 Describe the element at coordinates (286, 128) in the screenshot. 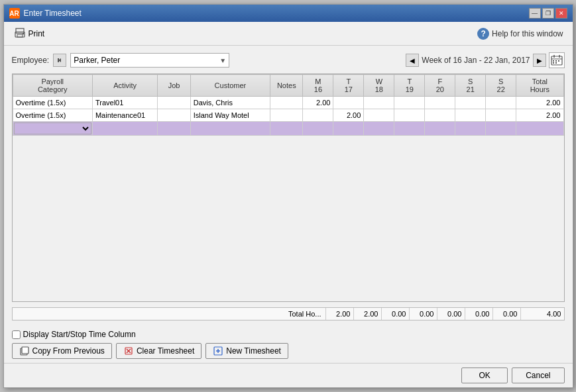

I see `new-row-notes` at that location.